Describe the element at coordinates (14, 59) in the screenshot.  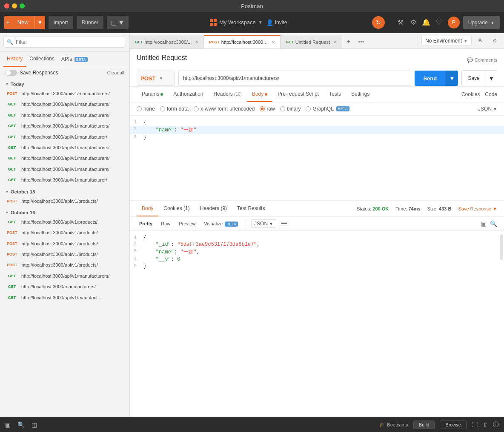
I see `tab-history: History` at that location.